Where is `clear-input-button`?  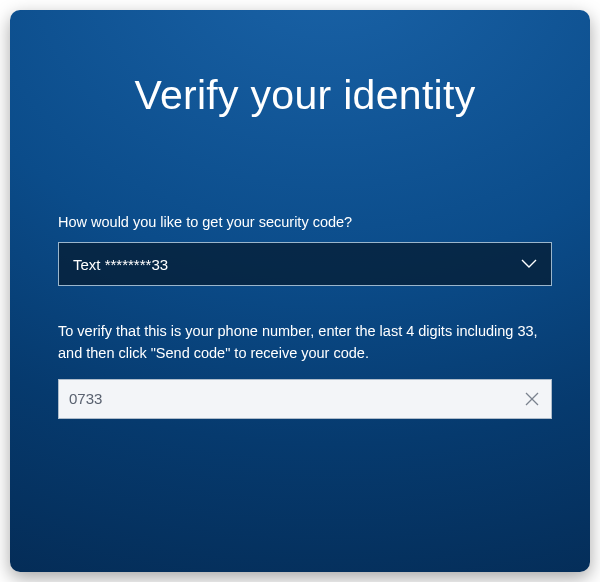 clear-input-button is located at coordinates (532, 399).